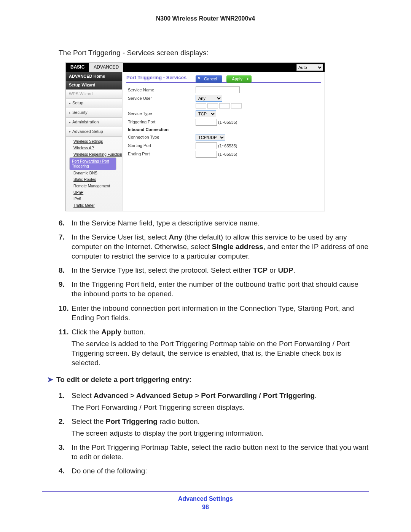 Image resolution: width=411 pixels, height=532 pixels. What do you see at coordinates (214, 452) in the screenshot?
I see `step2-3: 3.In the Port Triggering Portmap Table, …` at bounding box center [214, 452].